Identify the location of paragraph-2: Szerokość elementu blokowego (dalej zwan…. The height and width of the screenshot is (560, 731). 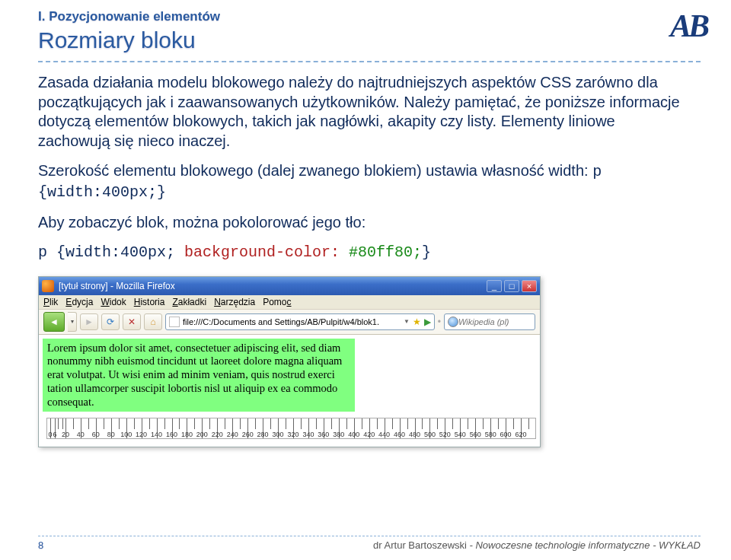
(362, 181).